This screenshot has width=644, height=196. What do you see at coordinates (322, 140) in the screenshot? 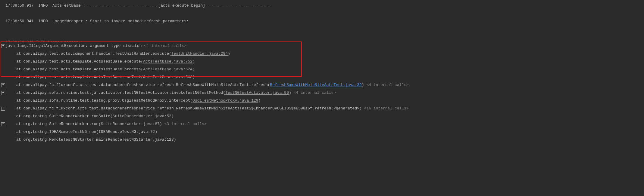
I see `trace-line: at org.testng.RemoteTestNGStarter.main(R…` at bounding box center [322, 140].